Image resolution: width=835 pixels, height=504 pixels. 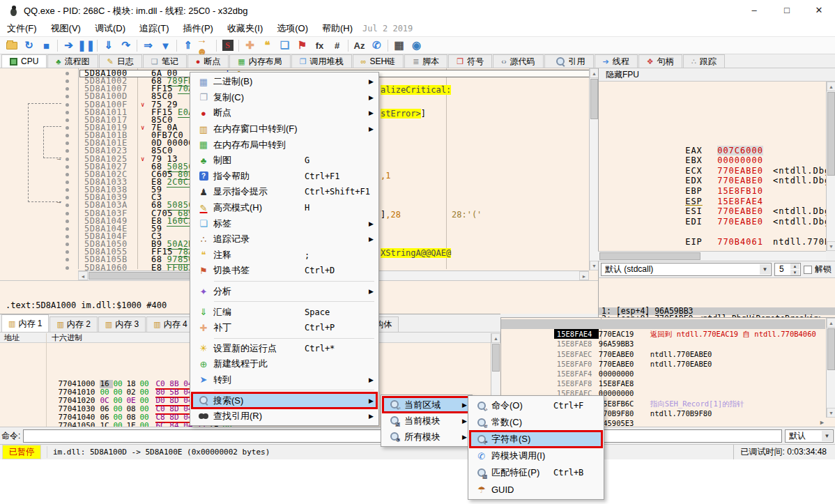 What do you see at coordinates (337, 45) in the screenshot?
I see `toolbar-icon: #` at bounding box center [337, 45].